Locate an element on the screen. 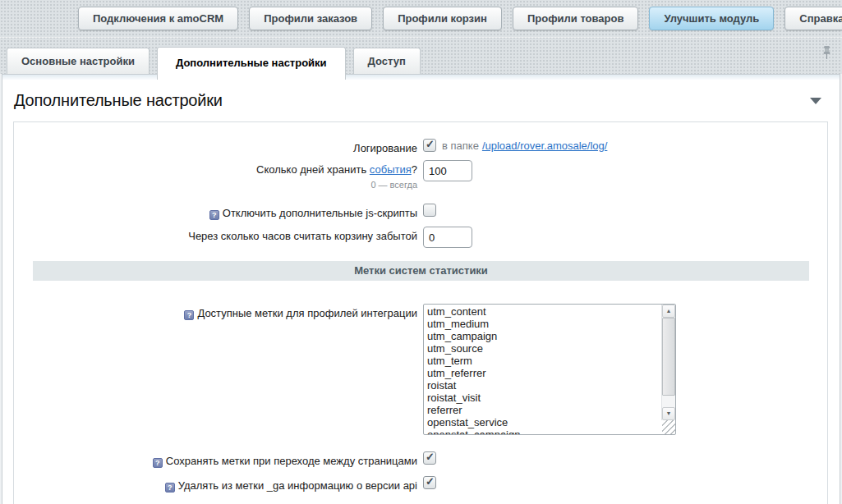 This screenshot has width=842, height=504. list-item: utm_medium is located at coordinates (542, 323).